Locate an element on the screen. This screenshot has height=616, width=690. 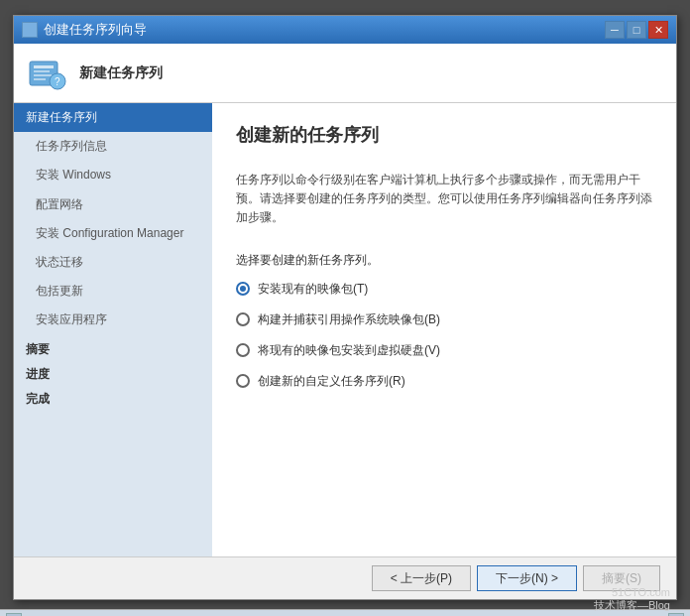
radio-label-custom-task: 创建新的自定义任务序列(R) is located at coordinates (331, 381).